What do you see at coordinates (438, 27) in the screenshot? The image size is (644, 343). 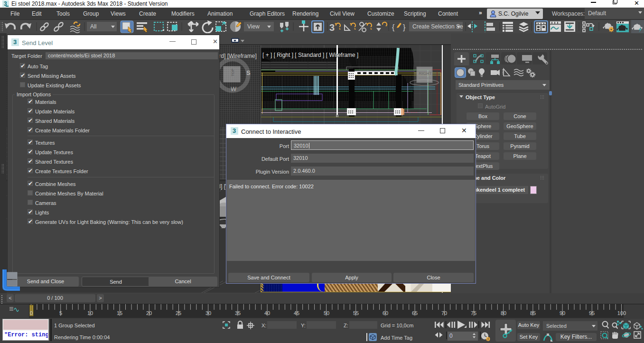 I see `svg-text: Create Selection Se` at bounding box center [438, 27].